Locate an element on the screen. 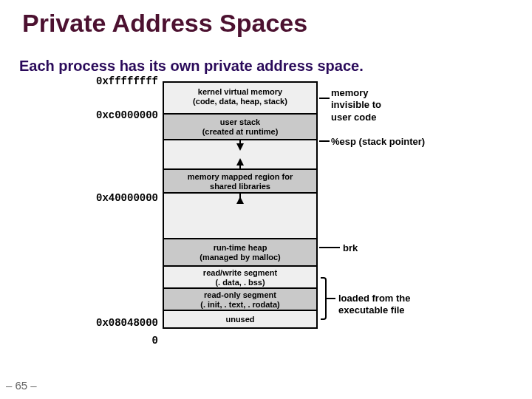 This screenshot has width=532, height=399. heap-mmap-arrow is located at coordinates (240, 200).